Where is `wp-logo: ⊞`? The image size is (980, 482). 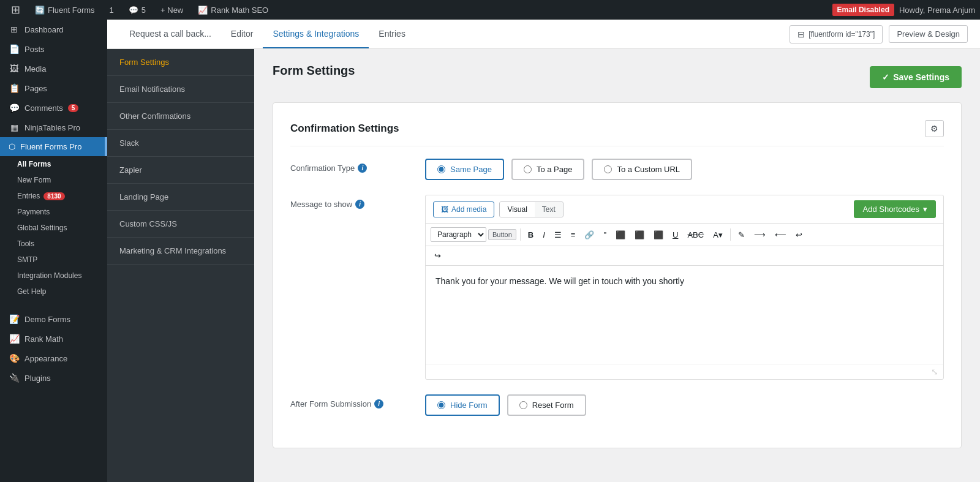 wp-logo: ⊞ is located at coordinates (16, 10).